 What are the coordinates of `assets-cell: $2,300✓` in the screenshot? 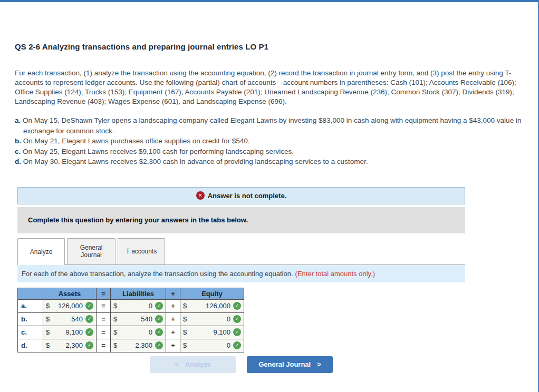 It's located at (70, 346).